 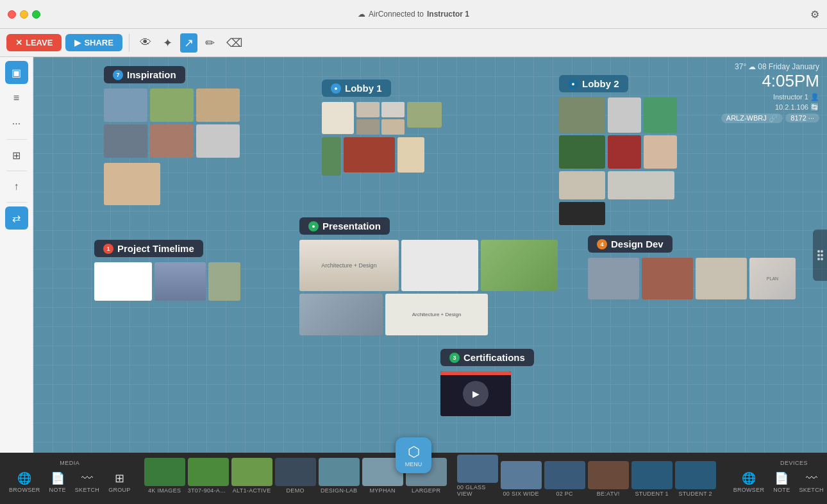 I want to click on browser-device-tool: 🌐 BROWSER, so click(x=749, y=482).